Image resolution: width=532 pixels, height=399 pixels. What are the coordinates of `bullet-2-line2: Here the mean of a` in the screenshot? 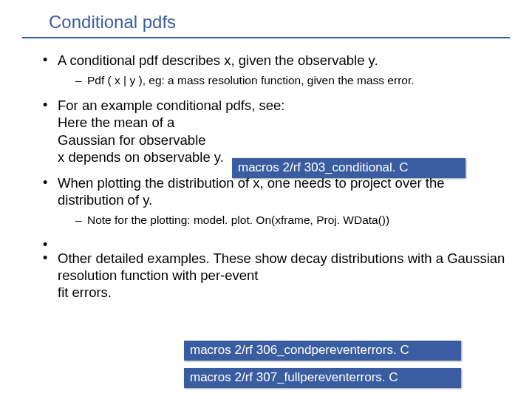 It's located at (116, 123).